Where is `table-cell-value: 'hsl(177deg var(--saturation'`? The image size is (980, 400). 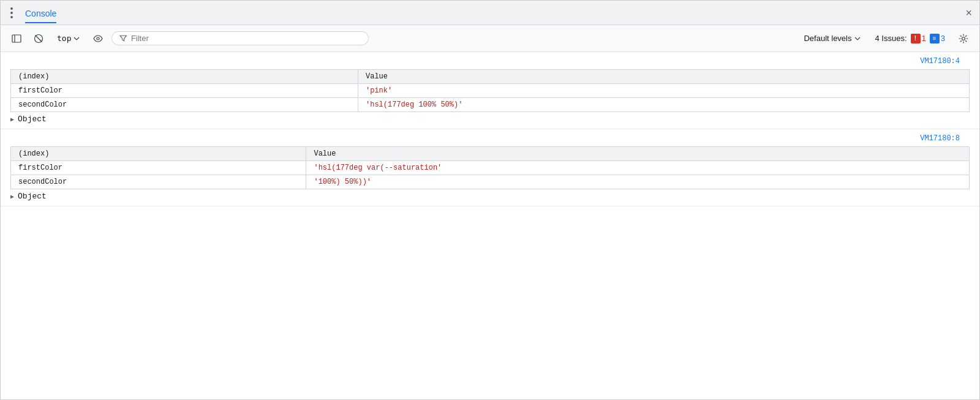
table-cell-value: 'hsl(177deg var(--saturation' is located at coordinates (638, 168).